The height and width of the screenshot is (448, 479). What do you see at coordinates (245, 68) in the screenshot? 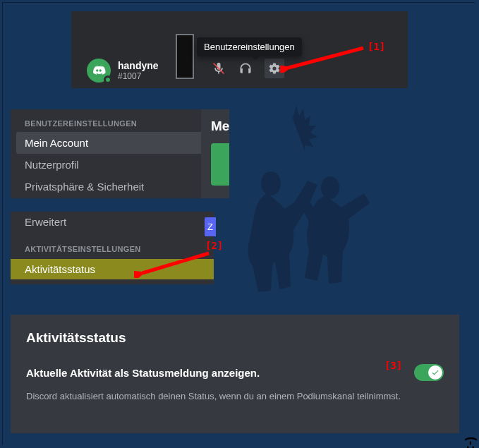
I see `deafen-button` at bounding box center [245, 68].